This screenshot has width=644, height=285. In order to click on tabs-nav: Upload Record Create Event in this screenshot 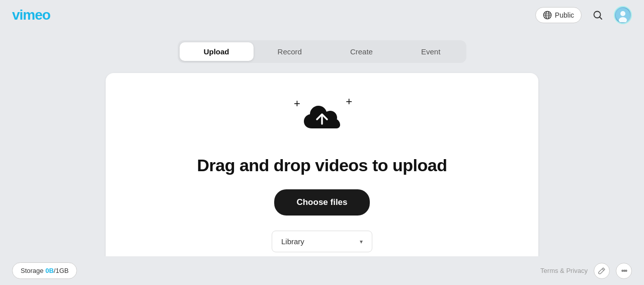, I will do `click(322, 51)`.